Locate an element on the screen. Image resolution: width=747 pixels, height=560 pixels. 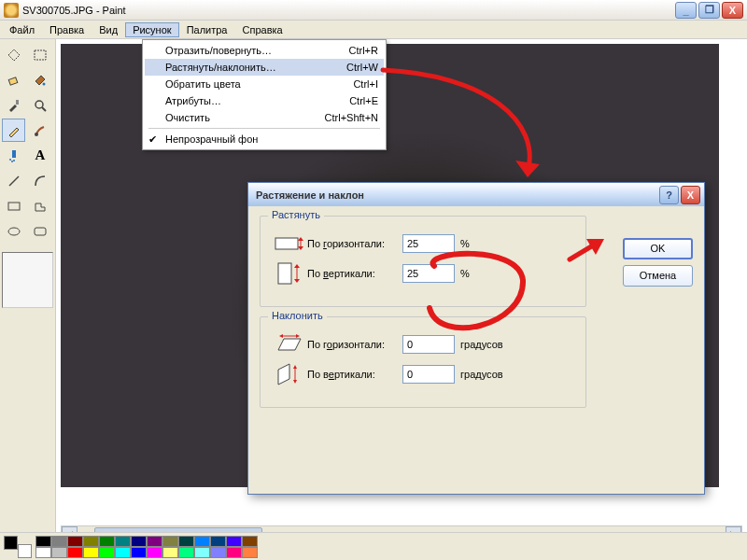
menu-invert-colors: Обратить цвета Ctrl+I is located at coordinates (264, 84).